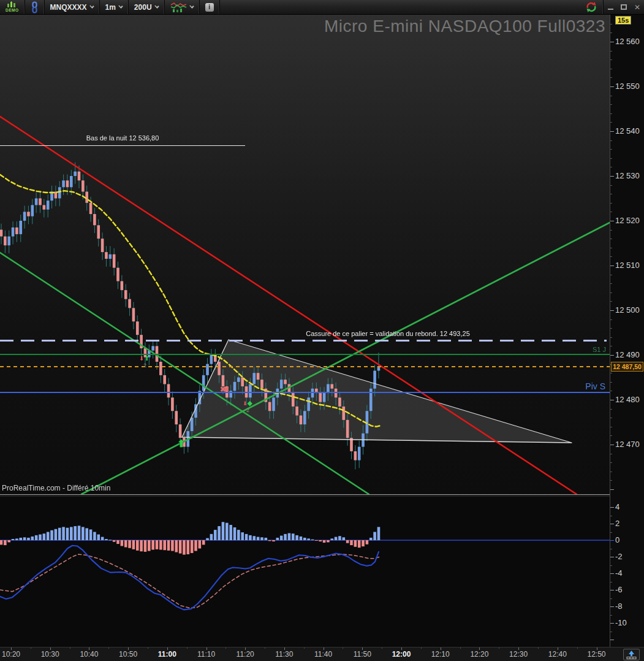 The height and width of the screenshot is (661, 644). I want to click on time-tick-label: 11:20, so click(245, 654).